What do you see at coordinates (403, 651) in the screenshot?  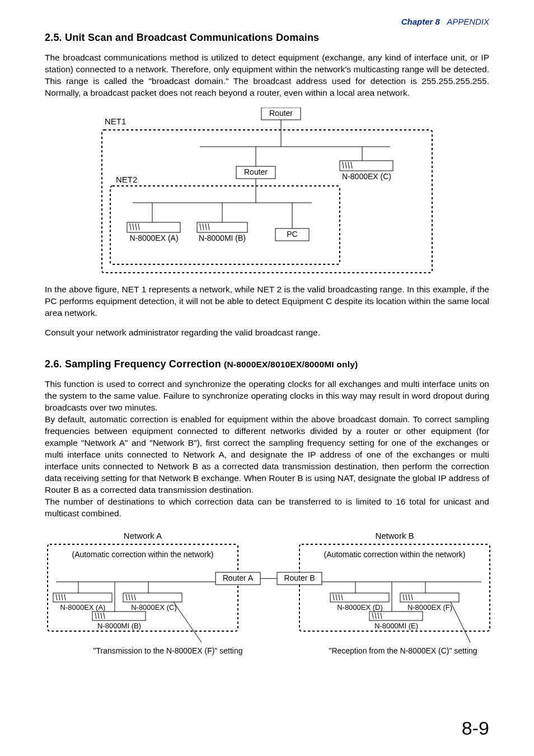 I see `d2-captionB: "Reception from the N-8000EX (C)" settin…` at bounding box center [403, 651].